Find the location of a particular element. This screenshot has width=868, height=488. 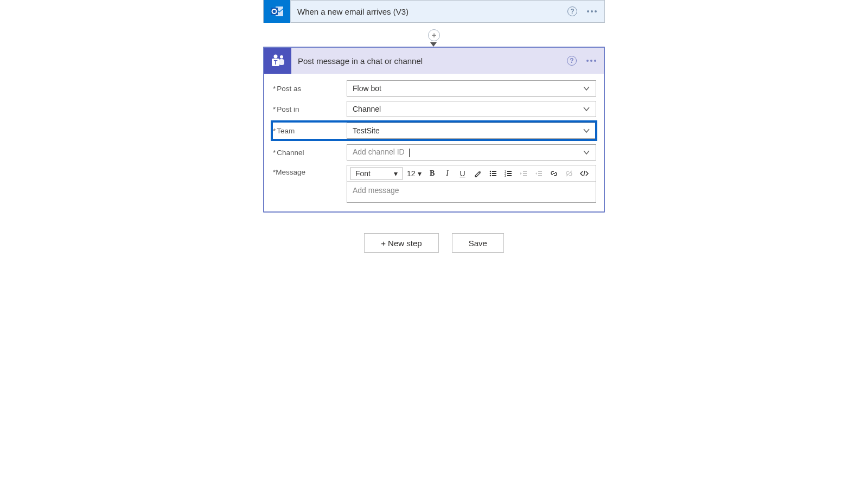

numbering-icon: 123 is located at coordinates (508, 174).